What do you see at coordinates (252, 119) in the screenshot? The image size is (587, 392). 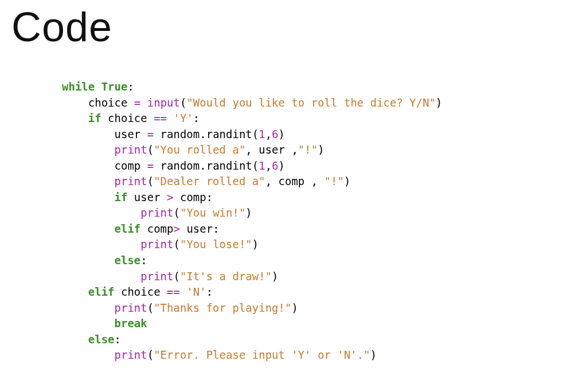 I see `code-line: if choice == 'Y':` at bounding box center [252, 119].